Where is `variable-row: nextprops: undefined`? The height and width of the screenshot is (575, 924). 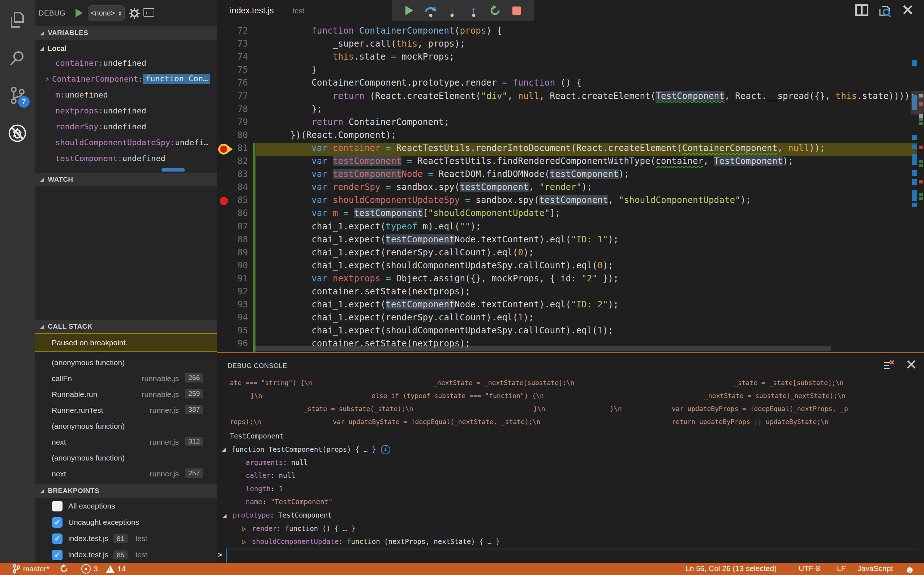 variable-row: nextprops: undefined is located at coordinates (126, 111).